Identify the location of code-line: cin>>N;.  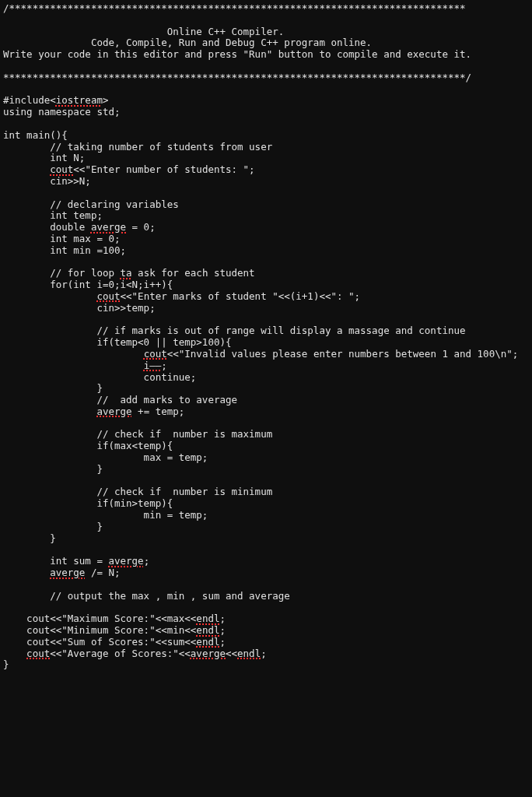
(47, 181).